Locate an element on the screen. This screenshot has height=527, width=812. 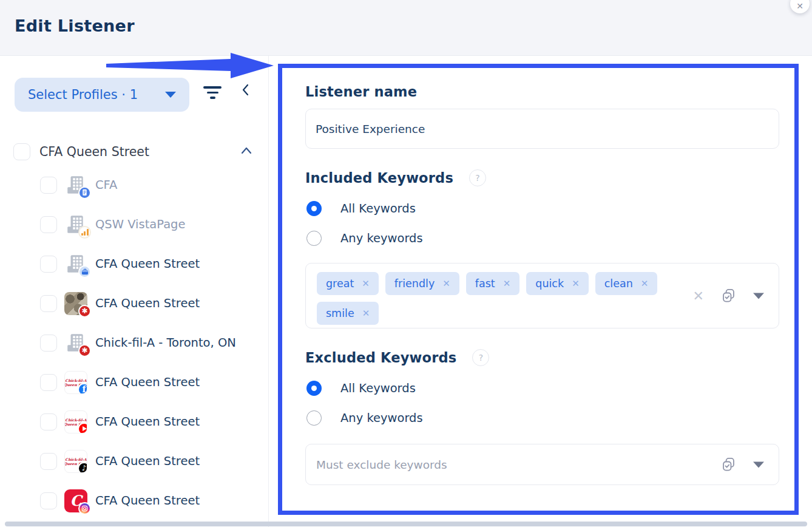
included-any-keywords-option: Any keywords is located at coordinates (550, 238).